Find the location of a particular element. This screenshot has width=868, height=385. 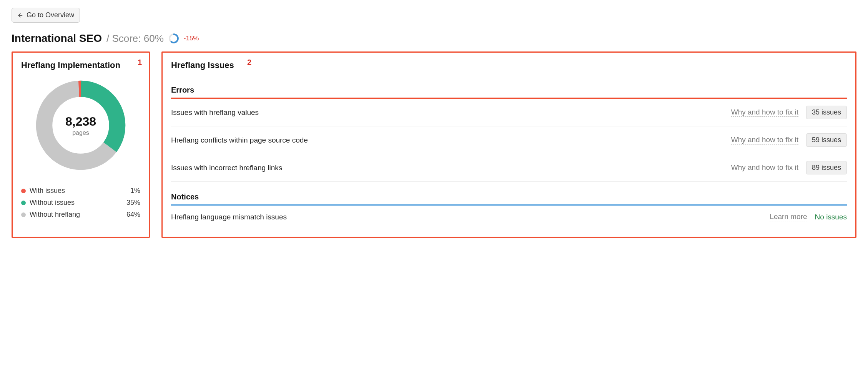

learn-more-link: Learn more is located at coordinates (788, 217).